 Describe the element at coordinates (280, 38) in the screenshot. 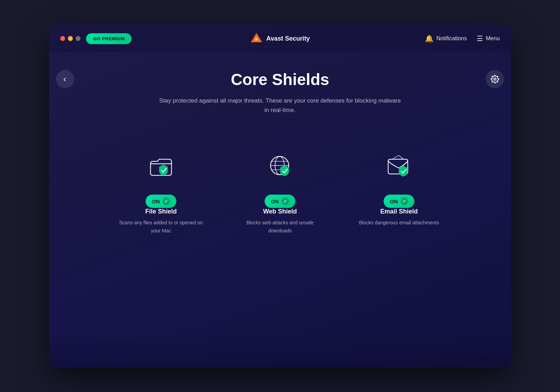

I see `titlebar: GO PREMIUM a Avast Security 🔔 Notificati…` at that location.